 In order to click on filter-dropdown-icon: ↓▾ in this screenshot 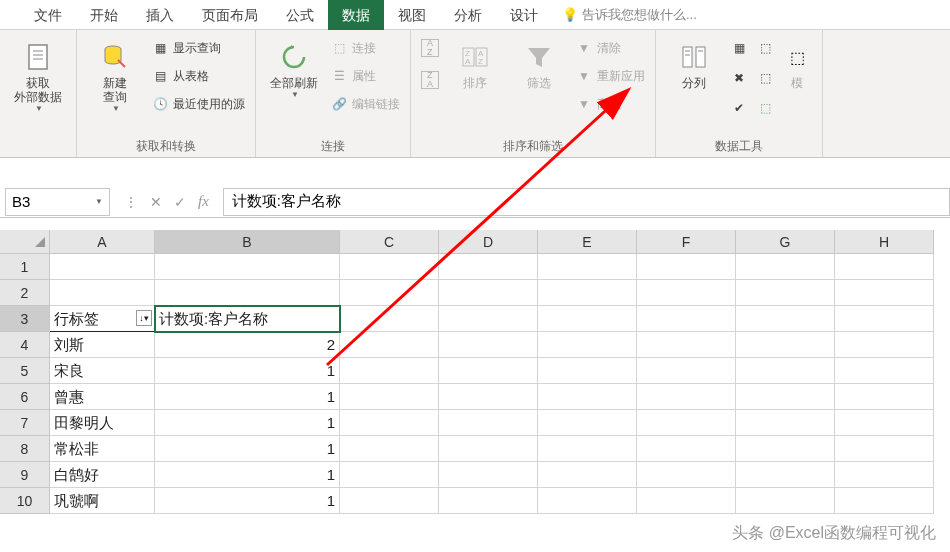, I will do `click(144, 318)`.